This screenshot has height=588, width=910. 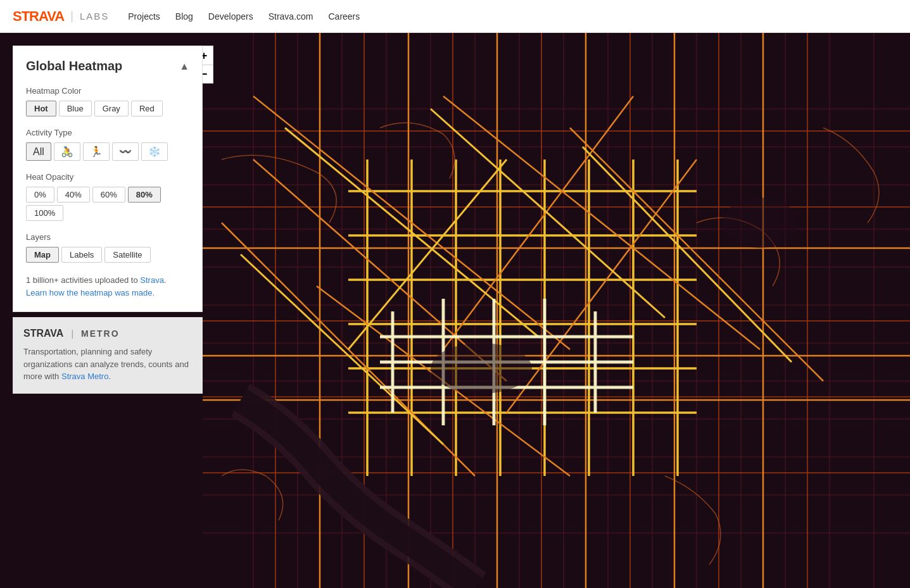 What do you see at coordinates (344, 16) in the screenshot?
I see `nav-link-careers: Careers` at bounding box center [344, 16].